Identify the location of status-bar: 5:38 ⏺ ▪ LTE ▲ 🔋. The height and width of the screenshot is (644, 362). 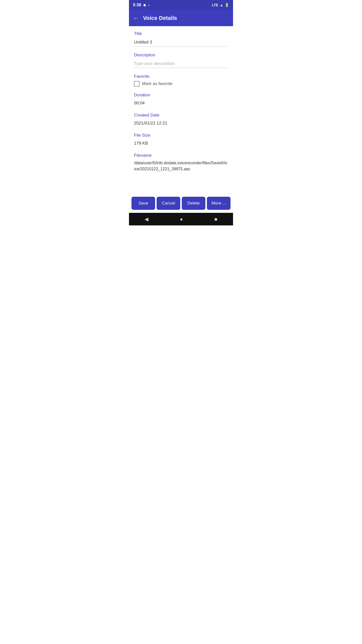
(181, 5).